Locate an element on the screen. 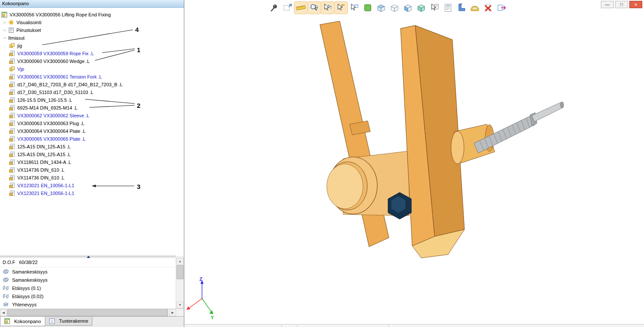 The width and height of the screenshot is (644, 327). tree-item-label: Piirustukset is located at coordinates (28, 30).